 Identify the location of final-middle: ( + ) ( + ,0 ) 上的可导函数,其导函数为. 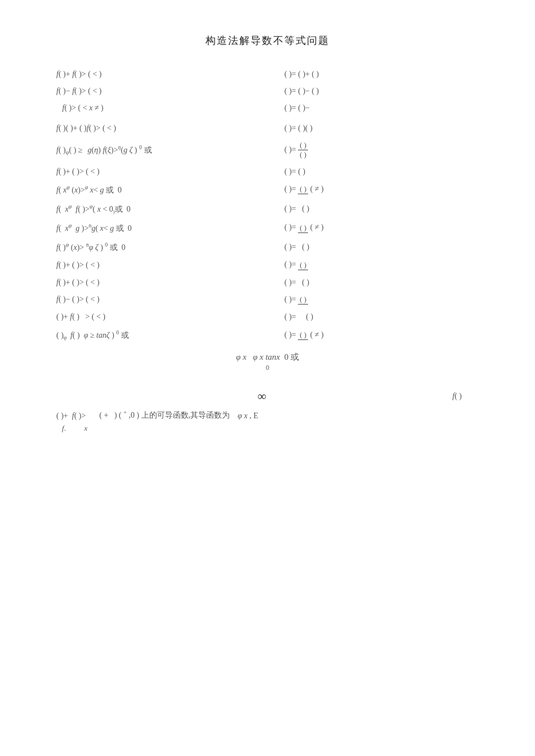
(164, 415).